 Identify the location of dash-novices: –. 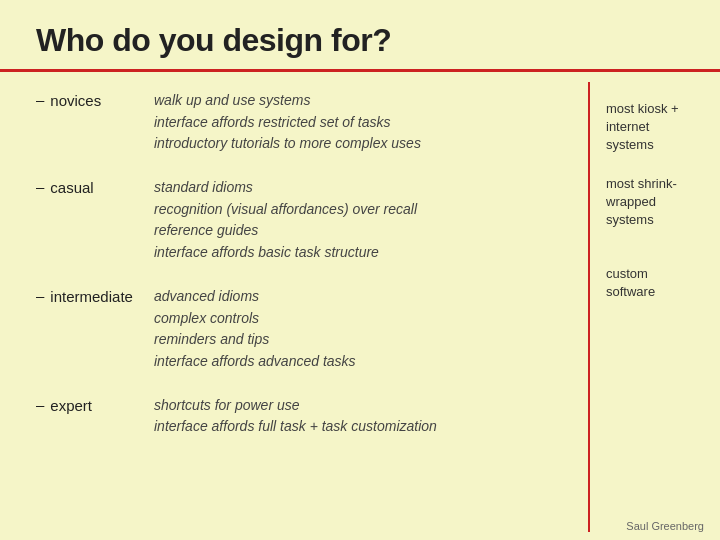
(40, 100).